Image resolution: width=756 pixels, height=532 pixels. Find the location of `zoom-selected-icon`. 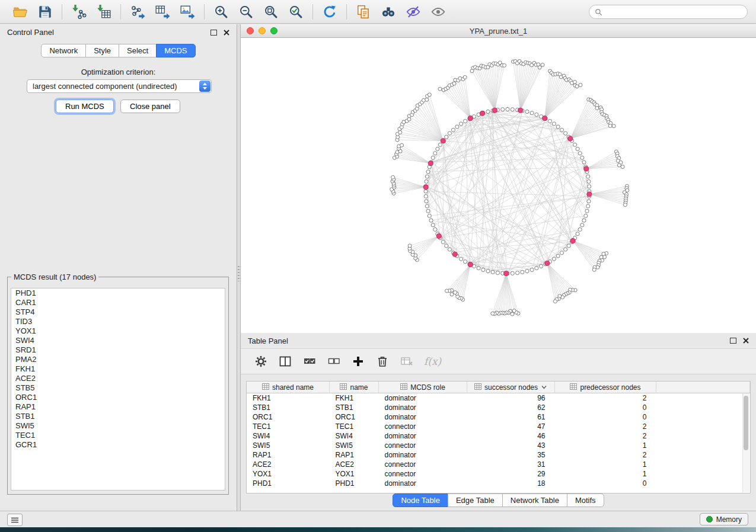

zoom-selected-icon is located at coordinates (296, 12).